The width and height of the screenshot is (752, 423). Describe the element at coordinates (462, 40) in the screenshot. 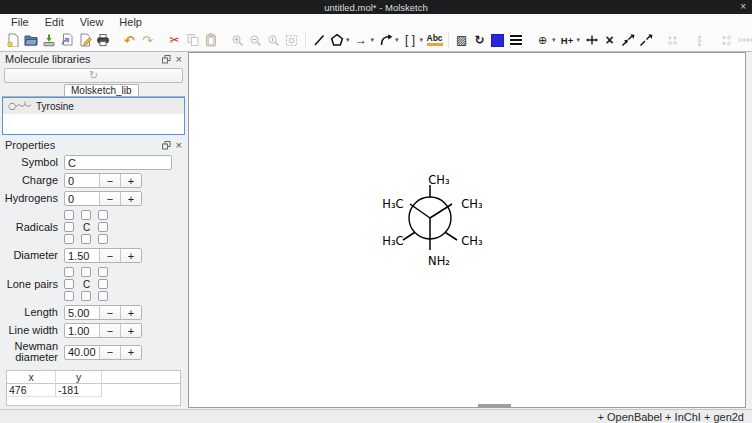

I see `hatch-area-icon: ▨` at that location.